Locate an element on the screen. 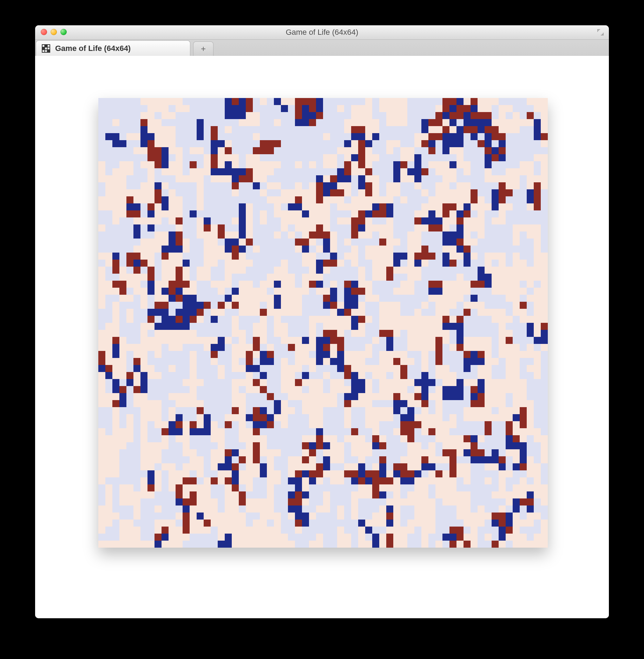 This screenshot has width=644, height=659. new-tab-button: + is located at coordinates (203, 48).